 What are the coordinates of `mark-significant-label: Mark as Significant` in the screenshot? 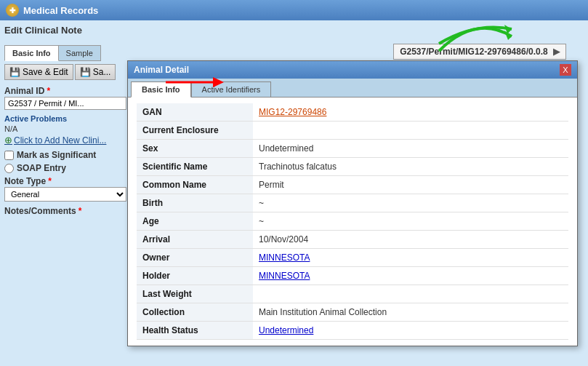 It's located at (57, 155).